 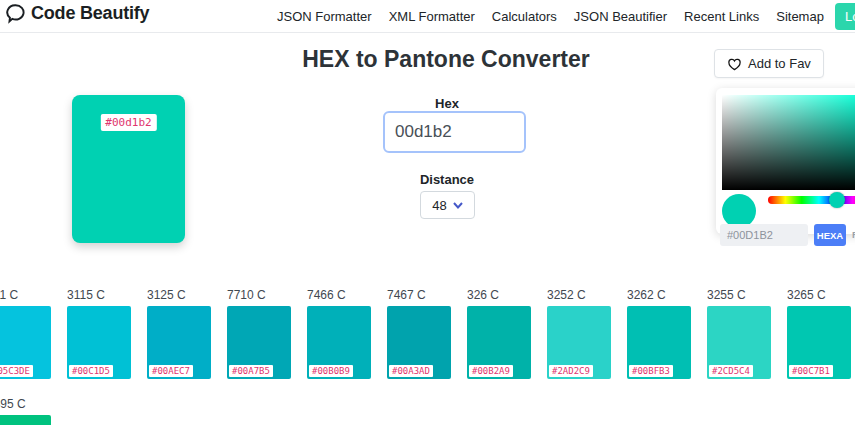 What do you see at coordinates (419, 295) in the screenshot?
I see `pantone-name: 7467 C` at bounding box center [419, 295].